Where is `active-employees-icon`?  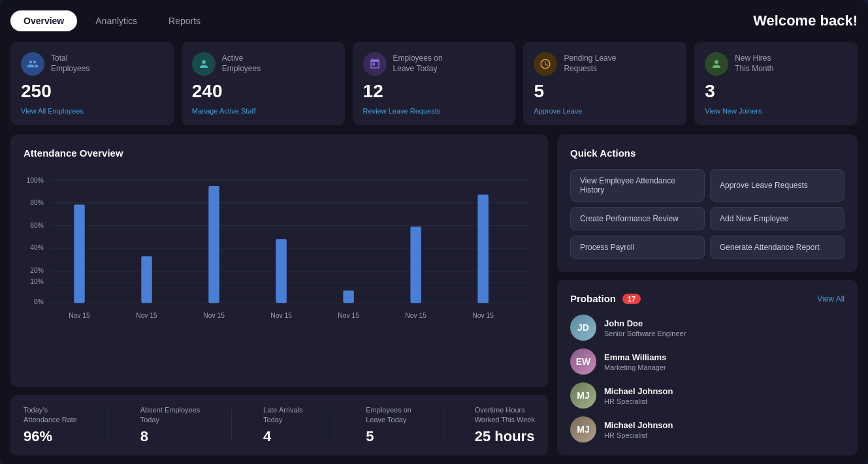 active-employees-icon is located at coordinates (204, 64).